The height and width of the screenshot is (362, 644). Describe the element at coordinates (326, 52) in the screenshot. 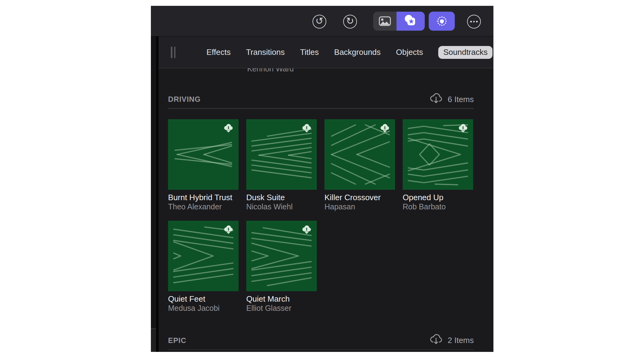

I see `category-tab-bar: EffectsTransitionsTitlesBackgroundsObjec…` at that location.